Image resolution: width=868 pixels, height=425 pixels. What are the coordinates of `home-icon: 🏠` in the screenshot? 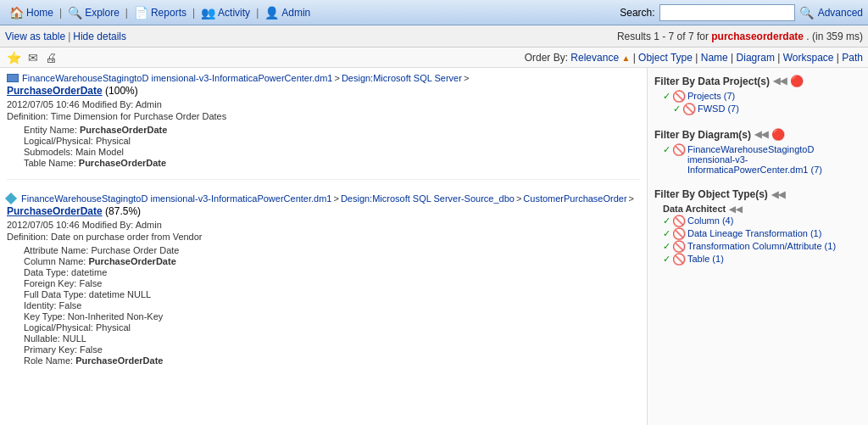 It's located at (17, 13).